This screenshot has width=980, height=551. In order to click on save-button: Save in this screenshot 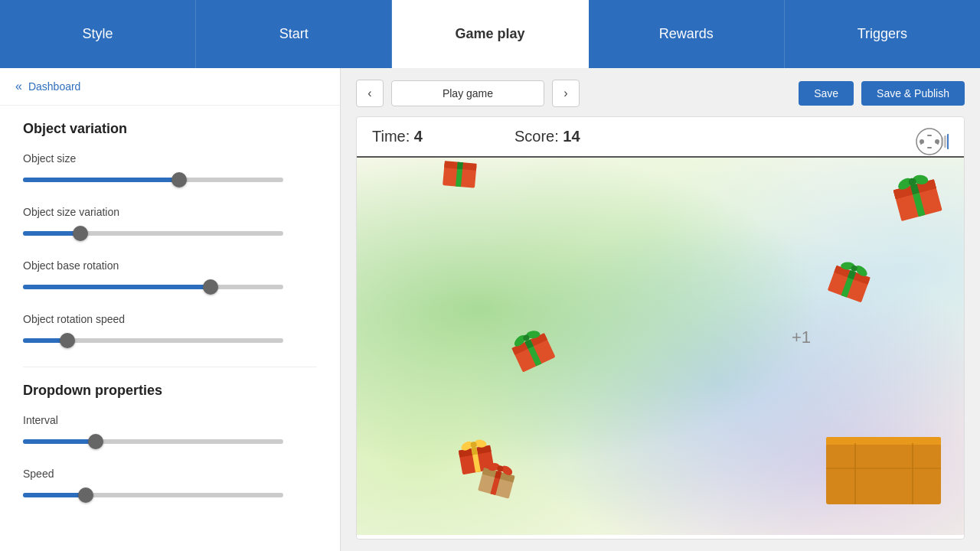, I will do `click(826, 93)`.